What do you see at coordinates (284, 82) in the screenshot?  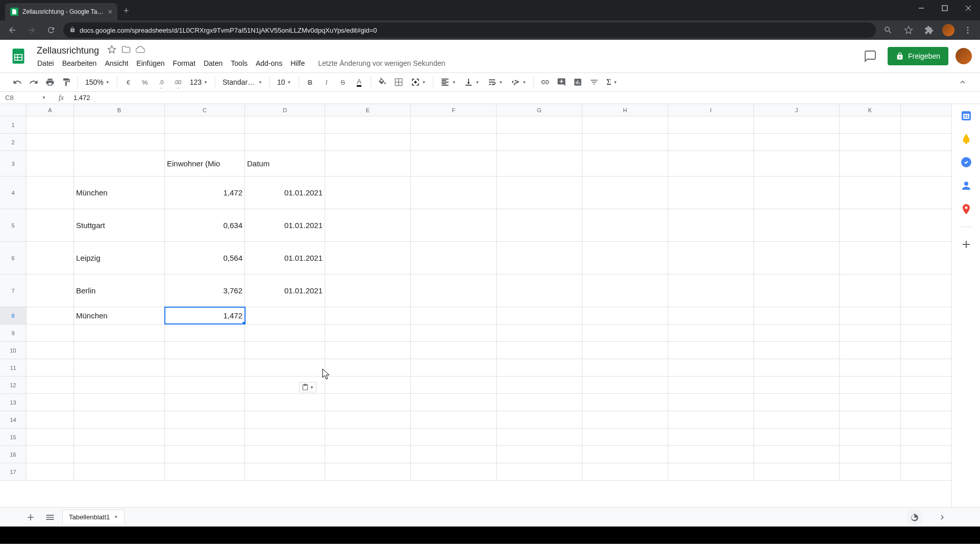 I see `font-size-select: 10▼` at bounding box center [284, 82].